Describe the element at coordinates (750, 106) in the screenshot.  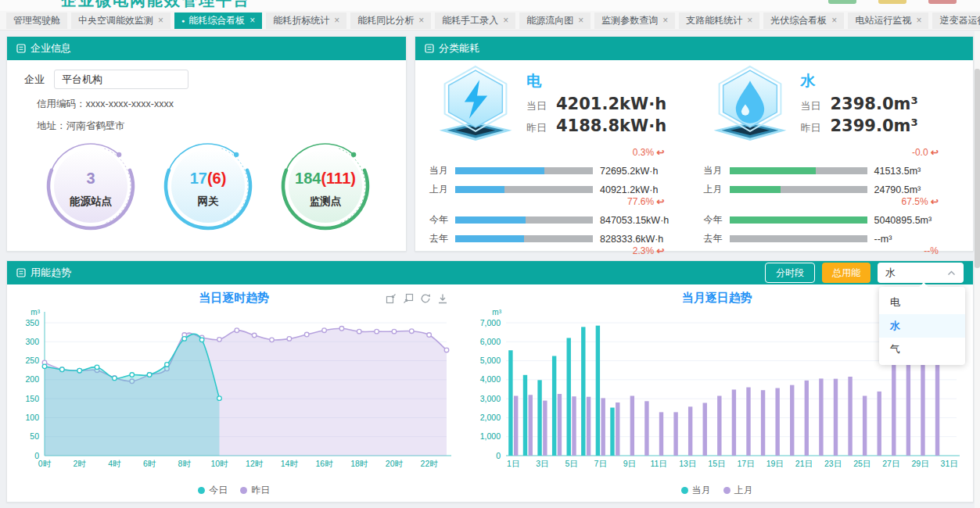
I see `category-icon-wrap` at that location.